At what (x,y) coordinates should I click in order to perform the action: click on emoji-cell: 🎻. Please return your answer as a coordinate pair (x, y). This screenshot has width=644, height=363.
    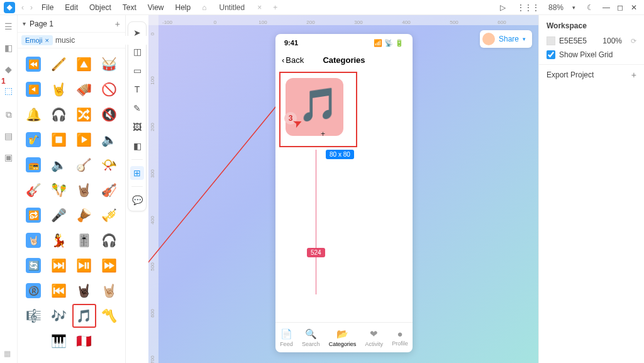
    Looking at the image, I should click on (109, 190).